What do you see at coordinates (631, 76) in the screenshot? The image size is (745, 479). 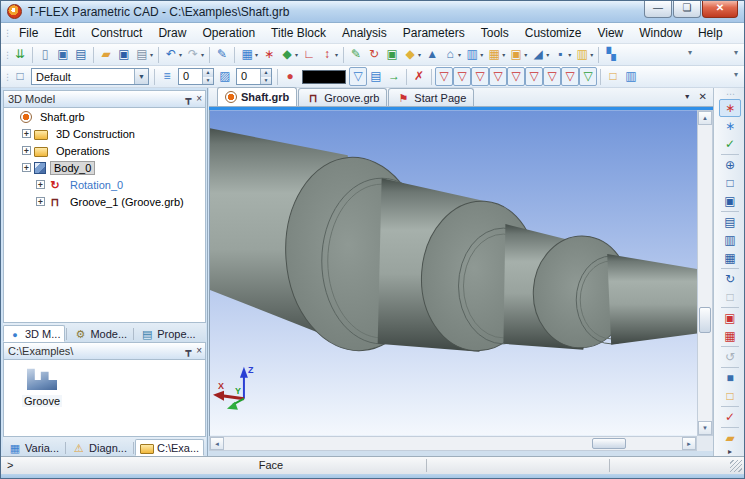 I see `model-structure-icon: ▥` at bounding box center [631, 76].